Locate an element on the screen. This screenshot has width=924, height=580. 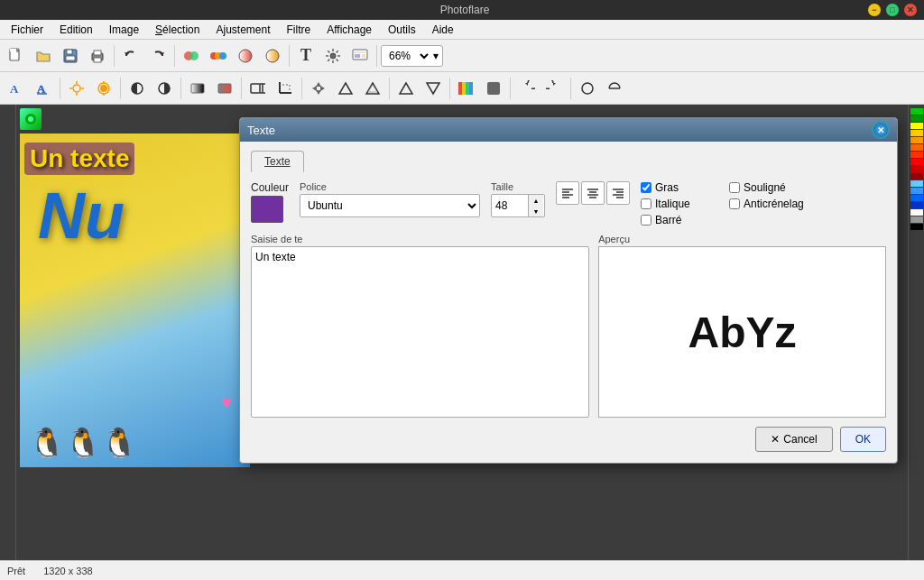
tb2-circle-btn is located at coordinates (587, 88).